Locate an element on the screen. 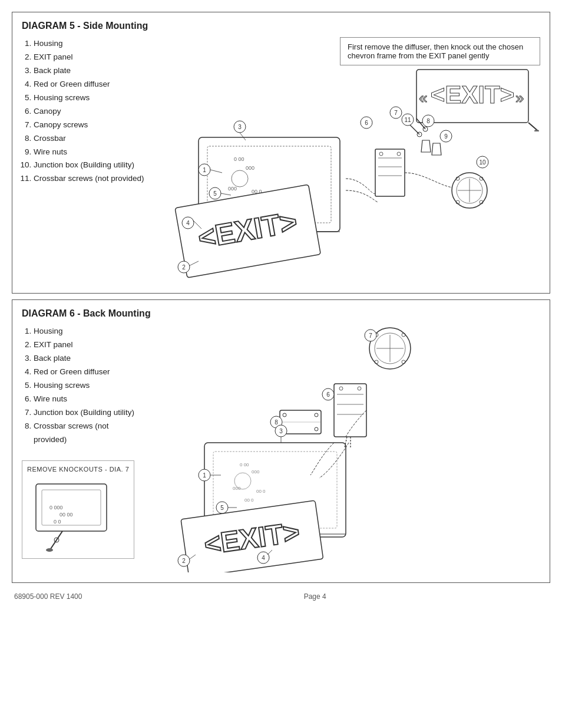 The width and height of the screenshot is (562, 728). diagram5-note: First remove the diffuser, then knock ou… is located at coordinates (440, 51).